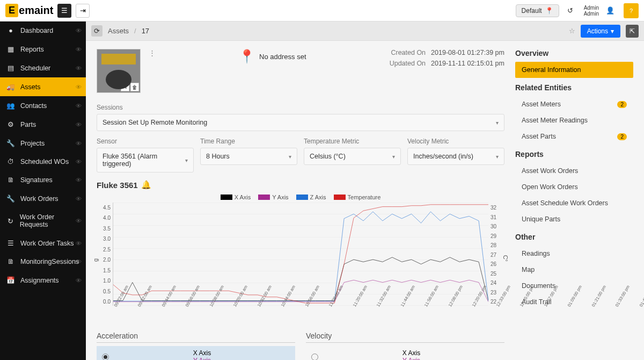 Image resolution: width=644 pixels, height=360 pixels. I want to click on ov-asset-meter-readings: Asset Meter Readings, so click(574, 120).